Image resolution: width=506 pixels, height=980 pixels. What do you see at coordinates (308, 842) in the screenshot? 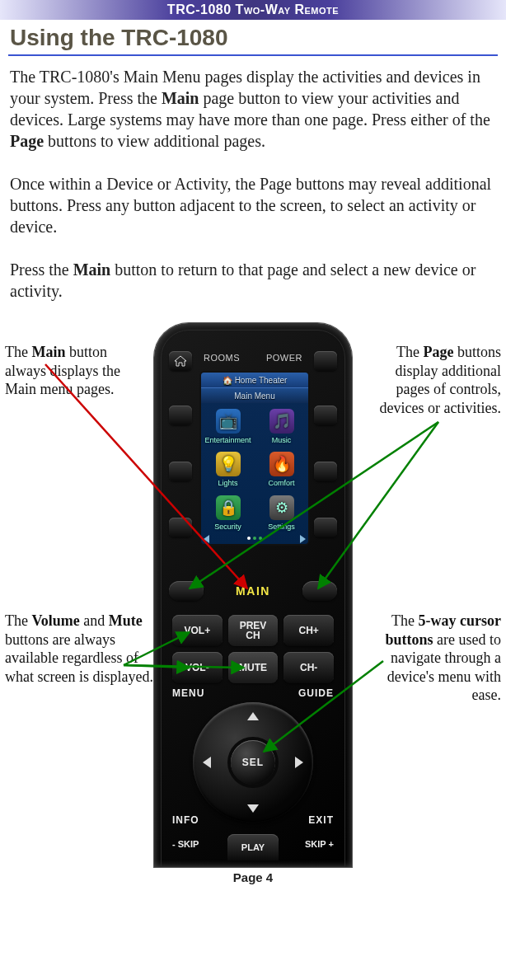
I see `skip-fwd-button: SKIP +` at bounding box center [308, 842].